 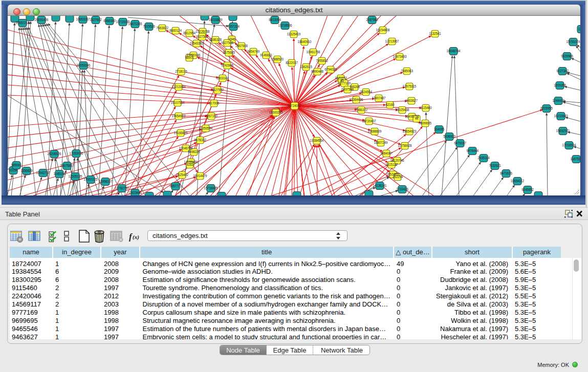 I want to click on svg-text: 10961758, so click(x=313, y=52).